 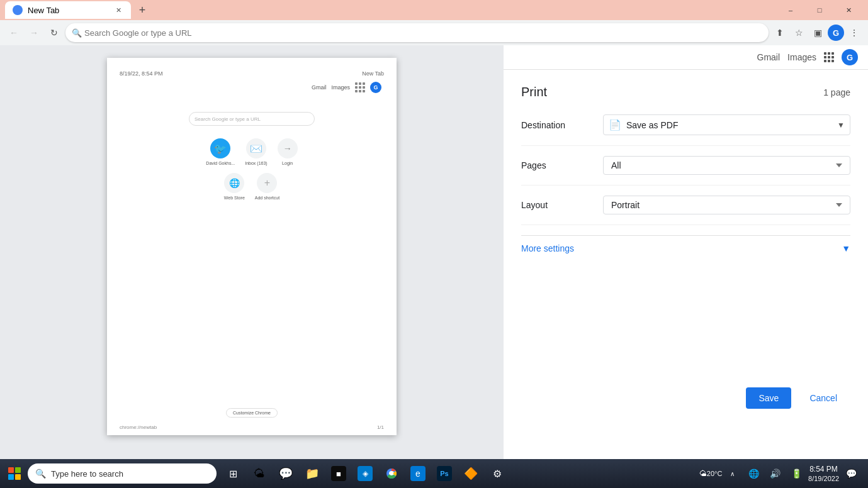 I want to click on shortcut-webstore-icon: 🌐, so click(x=234, y=183).